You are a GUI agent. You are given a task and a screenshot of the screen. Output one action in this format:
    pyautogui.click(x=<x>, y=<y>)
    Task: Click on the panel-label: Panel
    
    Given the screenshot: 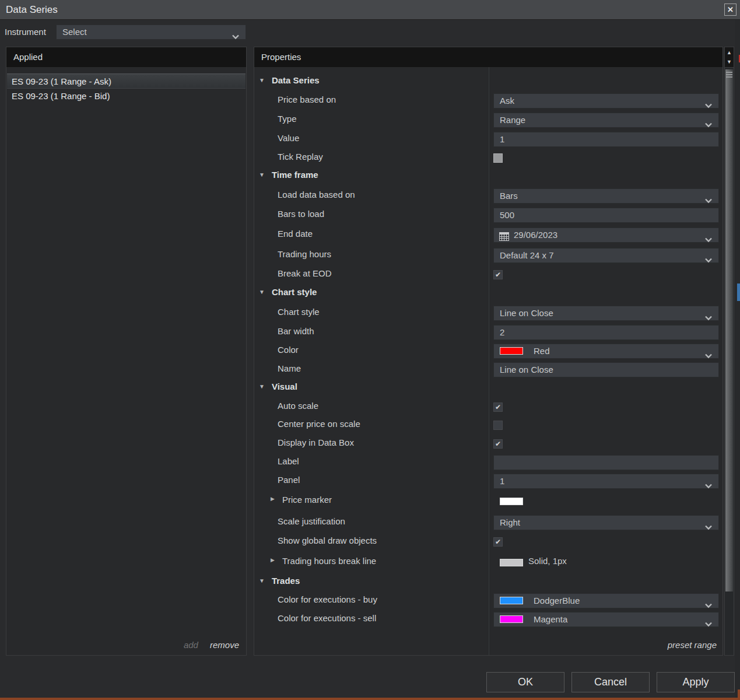 What is the action you would take?
    pyautogui.click(x=289, y=481)
    